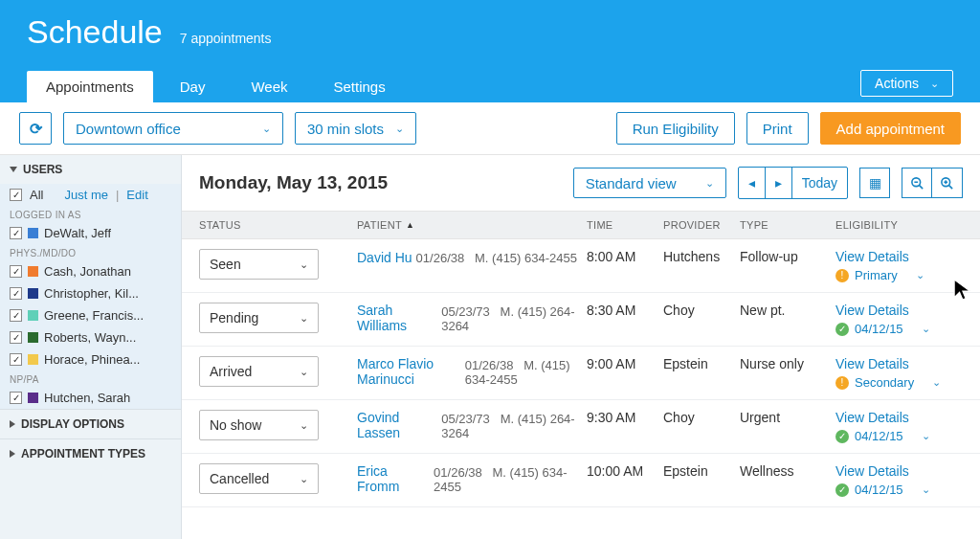 The height and width of the screenshot is (539, 980). I want to click on status-value: Pending, so click(234, 318).